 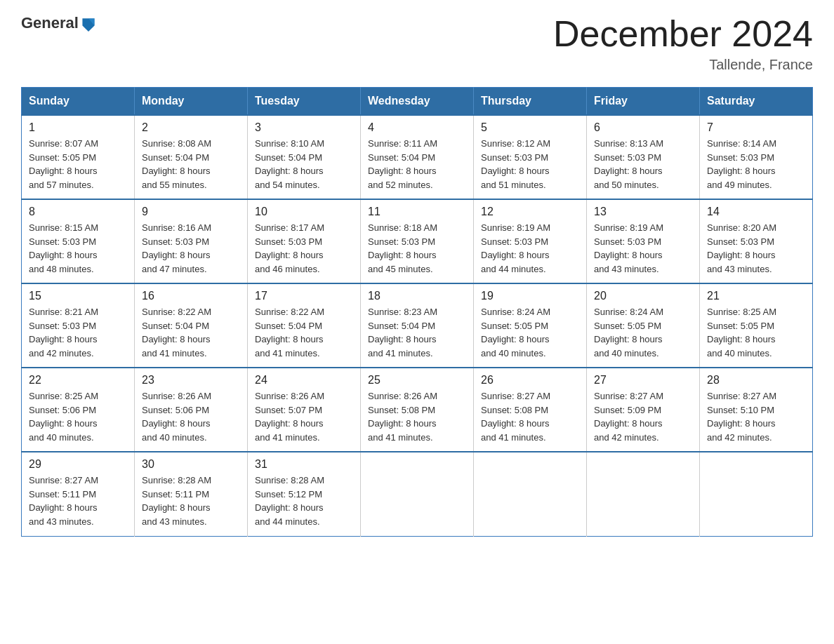 What do you see at coordinates (305, 494) in the screenshot?
I see `calendar-day-cell: 31 Sunrise: 8:28 AM Sunset: 5:12 PM Dayl…` at bounding box center [305, 494].